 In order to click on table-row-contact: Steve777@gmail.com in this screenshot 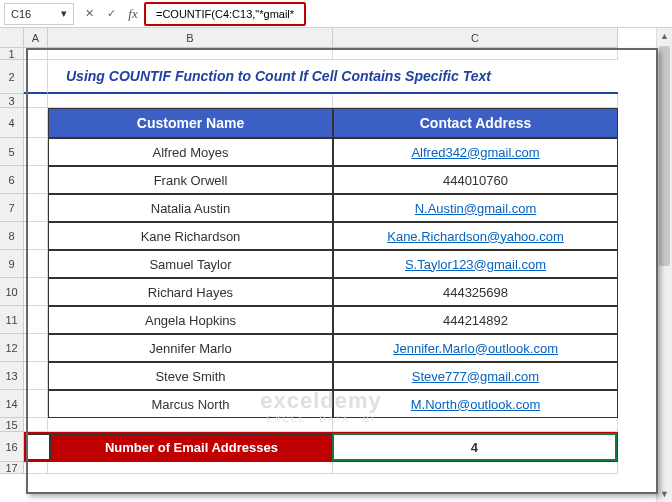, I will do `click(476, 376)`.